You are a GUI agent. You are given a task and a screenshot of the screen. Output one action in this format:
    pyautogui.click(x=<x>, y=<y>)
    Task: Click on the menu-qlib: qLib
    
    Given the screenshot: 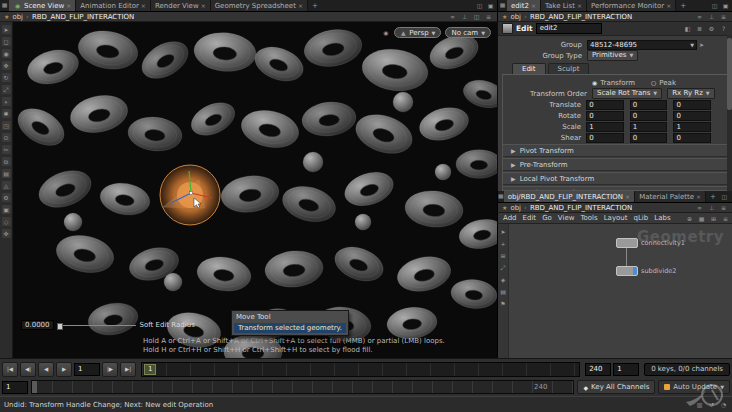 What is the action you would take?
    pyautogui.click(x=642, y=218)
    